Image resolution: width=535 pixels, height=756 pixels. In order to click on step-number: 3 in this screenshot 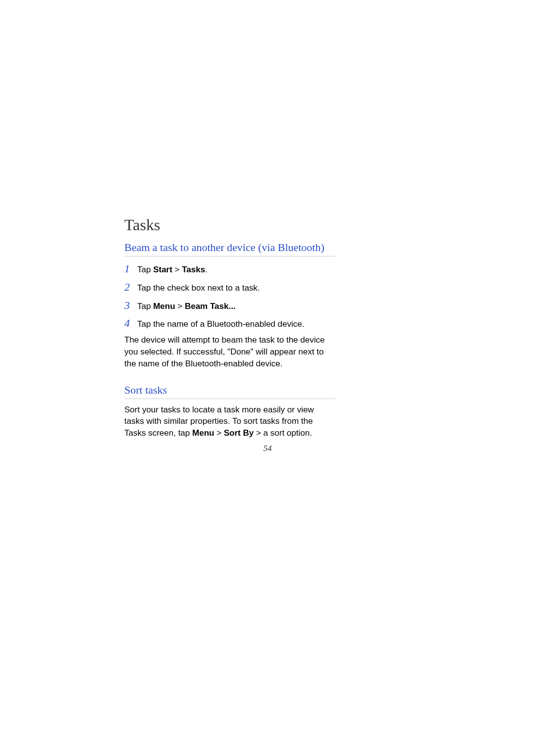, I will do `click(127, 306)`.